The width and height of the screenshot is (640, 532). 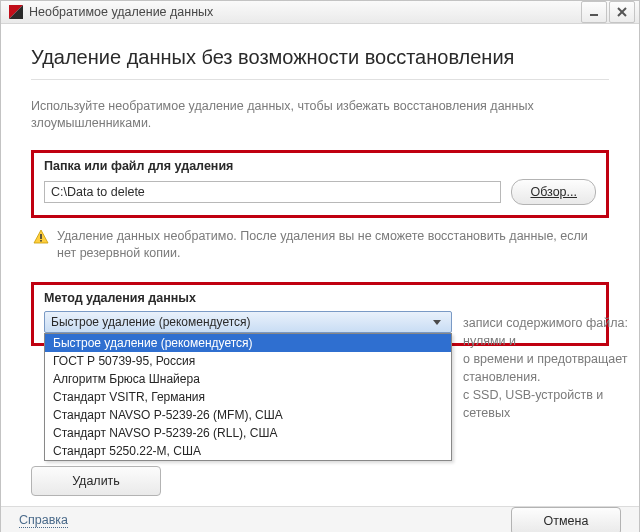 I want to click on method-selected-value: Быстрое удаление (рекомендуется), so click(x=151, y=322).